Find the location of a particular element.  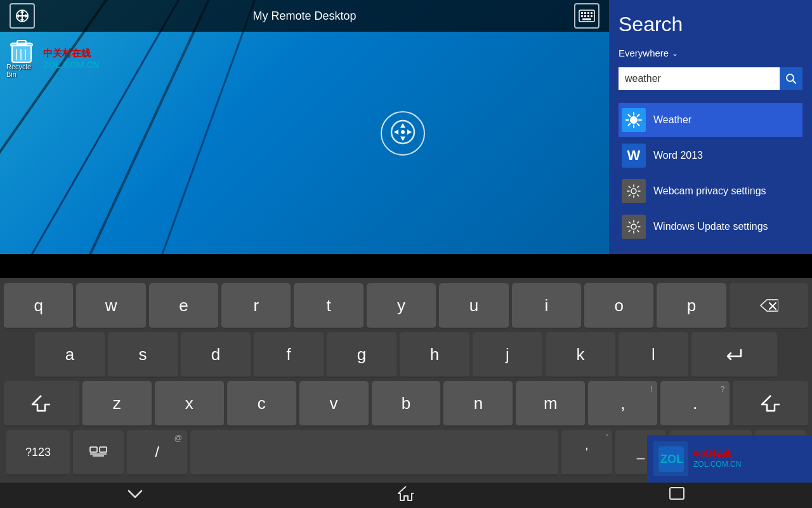

zol-logo-sim: 中关村在线 ZOL.COM.CN is located at coordinates (717, 458).